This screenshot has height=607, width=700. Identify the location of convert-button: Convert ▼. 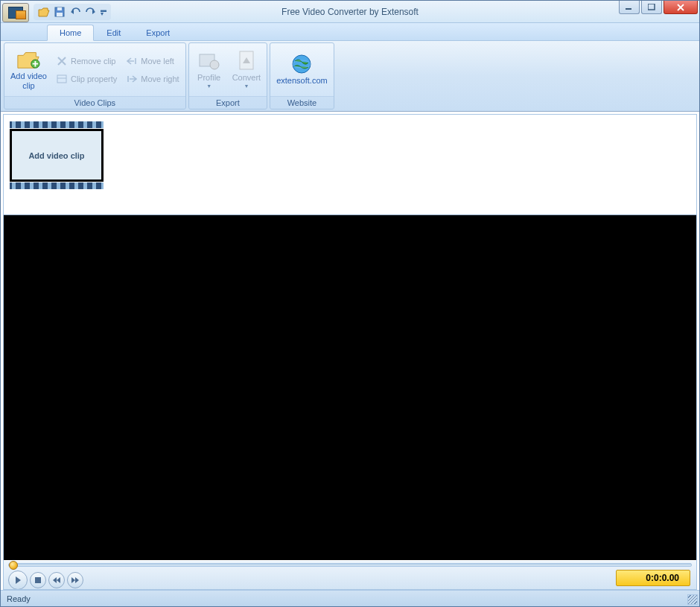
(247, 70).